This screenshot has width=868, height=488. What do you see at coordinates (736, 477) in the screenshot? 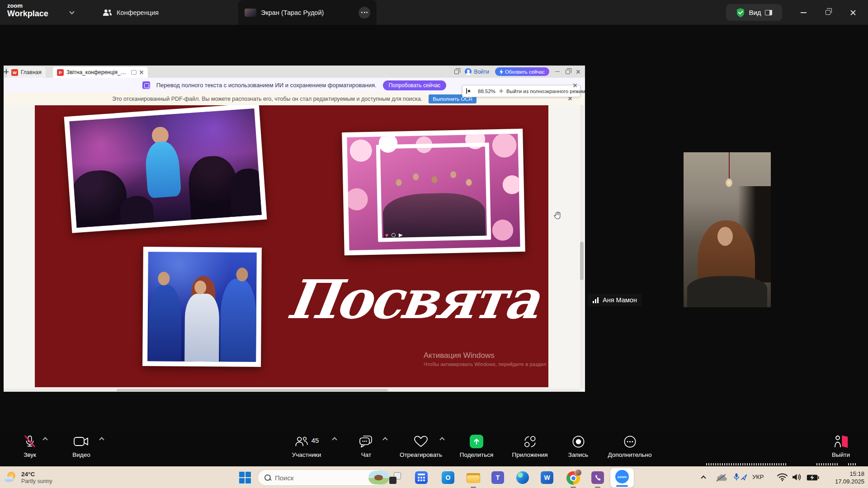
I see `mic-in-use-icon` at bounding box center [736, 477].